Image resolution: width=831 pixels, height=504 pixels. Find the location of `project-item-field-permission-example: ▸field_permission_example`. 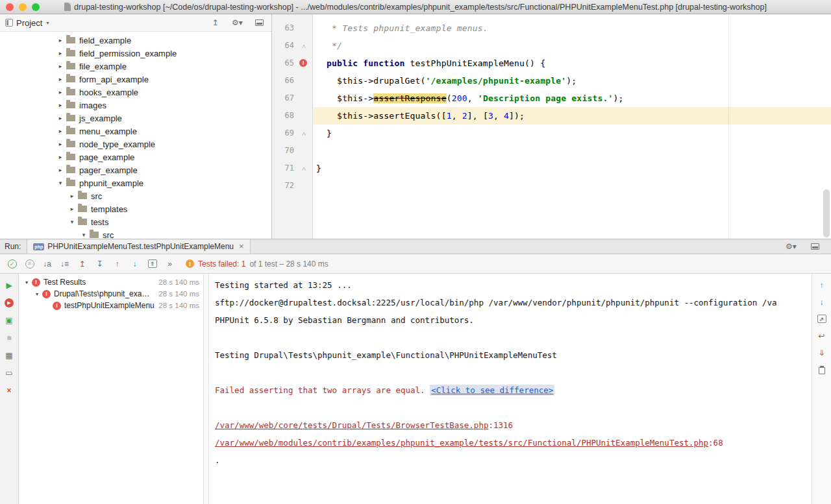

project-item-field-permission-example: ▸field_permission_example is located at coordinates (136, 53).